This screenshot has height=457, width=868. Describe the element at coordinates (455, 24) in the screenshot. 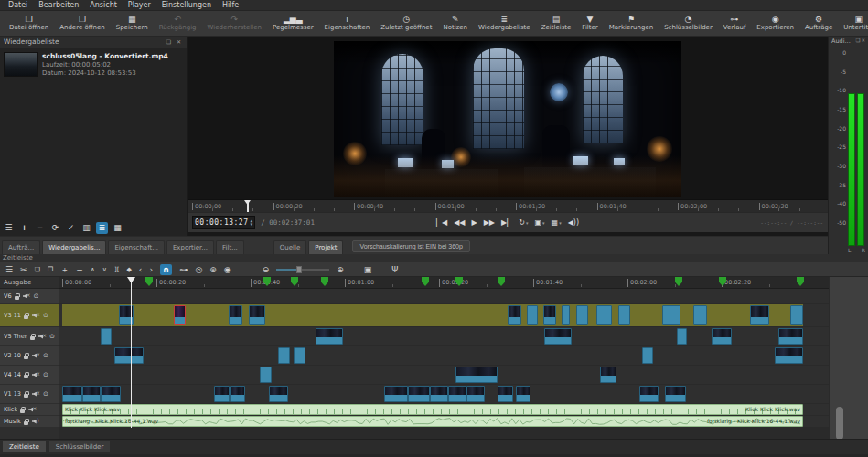

I see `notes-button: ✎Notizen` at that location.